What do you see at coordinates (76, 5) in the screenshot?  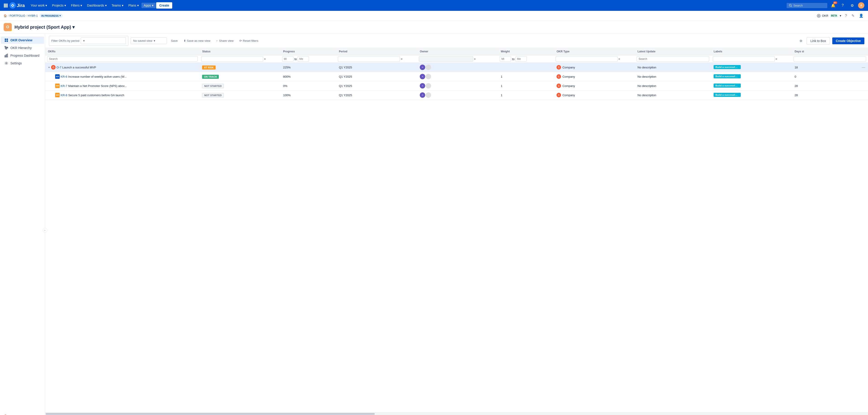 I see `nav-filters: Filters` at bounding box center [76, 5].